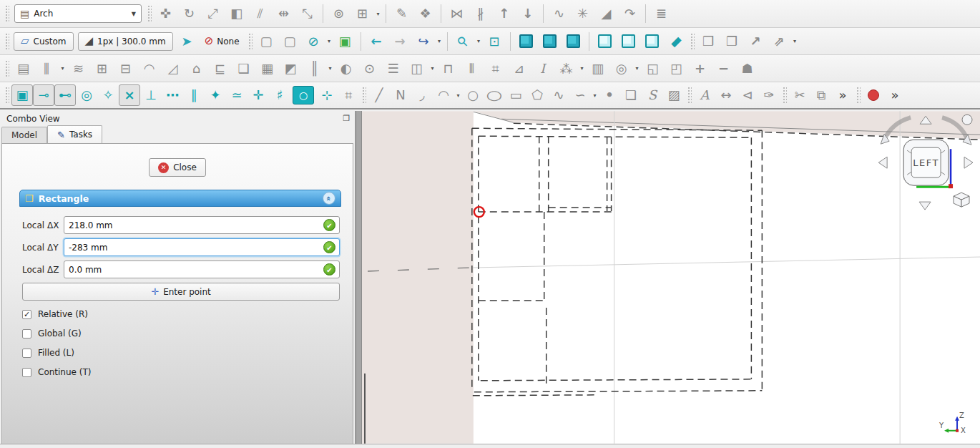 Image resolution: width=980 pixels, height=448 pixels. Describe the element at coordinates (708, 42) in the screenshot. I see `part-solid: ❒` at that location.